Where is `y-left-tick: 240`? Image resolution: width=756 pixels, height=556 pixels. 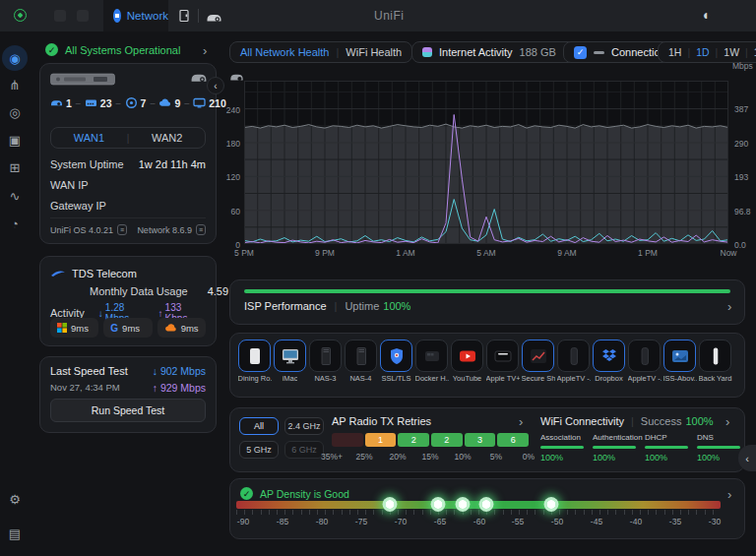 y-left-tick: 240 is located at coordinates (229, 110).